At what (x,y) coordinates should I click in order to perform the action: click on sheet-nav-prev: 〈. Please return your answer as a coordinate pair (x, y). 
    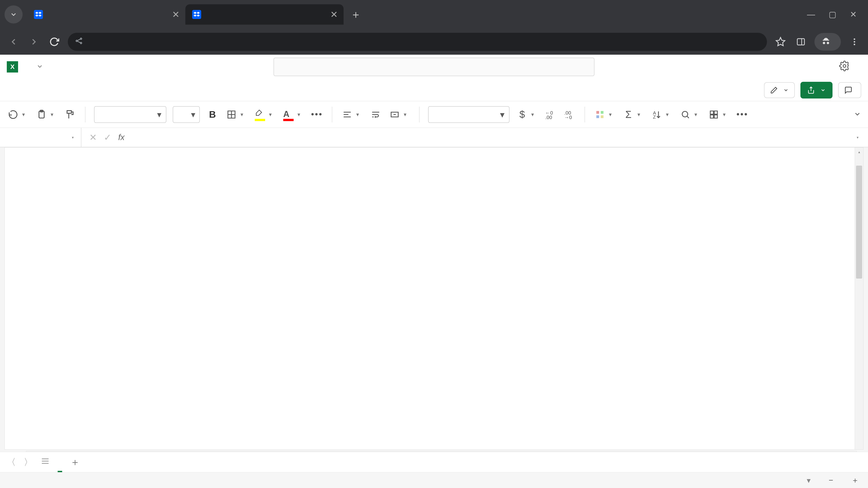
    Looking at the image, I should click on (11, 462).